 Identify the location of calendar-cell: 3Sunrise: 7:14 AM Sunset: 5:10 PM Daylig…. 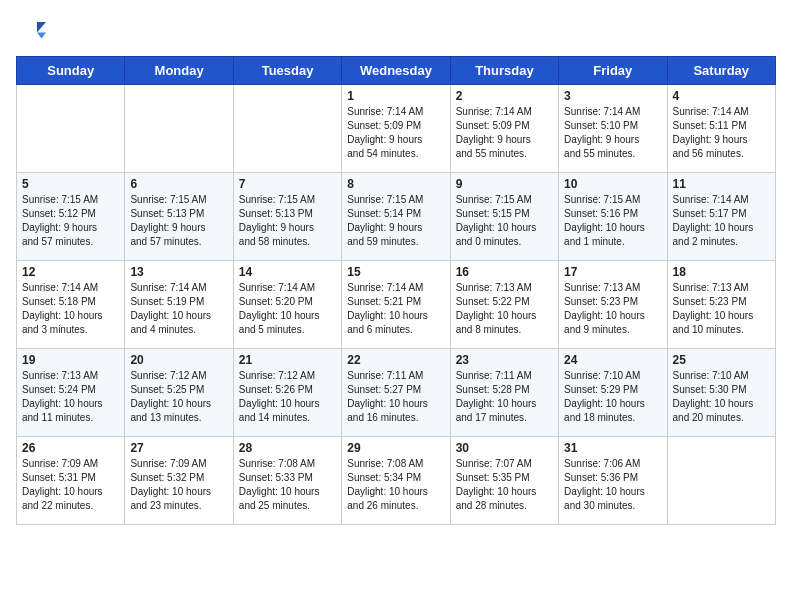
(613, 129).